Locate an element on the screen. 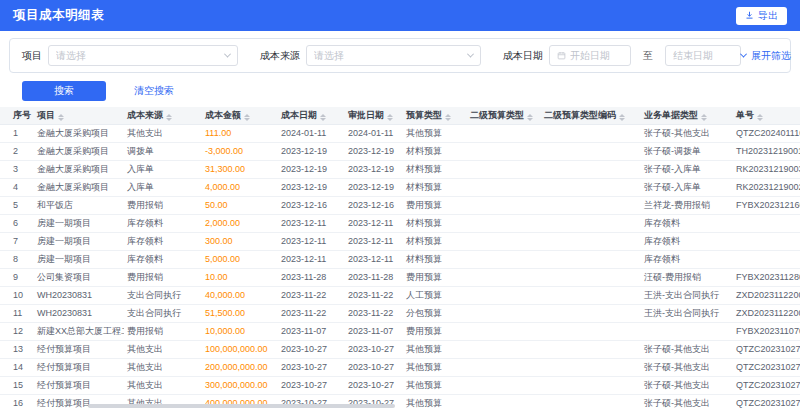 Image resolution: width=800 pixels, height=409 pixels. table-cell: RK20231219002 is located at coordinates (766, 187).